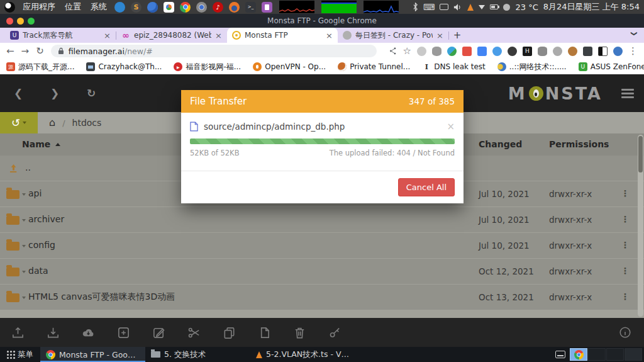 Image resolution: width=644 pixels, height=362 pixels. Describe the element at coordinates (579, 144) in the screenshot. I see `column-header-permissions: Permissions` at that location.